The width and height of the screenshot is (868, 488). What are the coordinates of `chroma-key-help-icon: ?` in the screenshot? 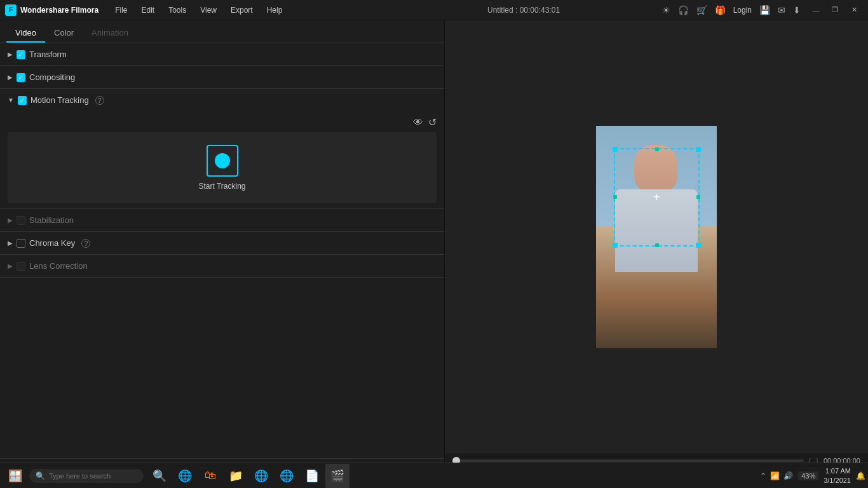 It's located at (86, 243).